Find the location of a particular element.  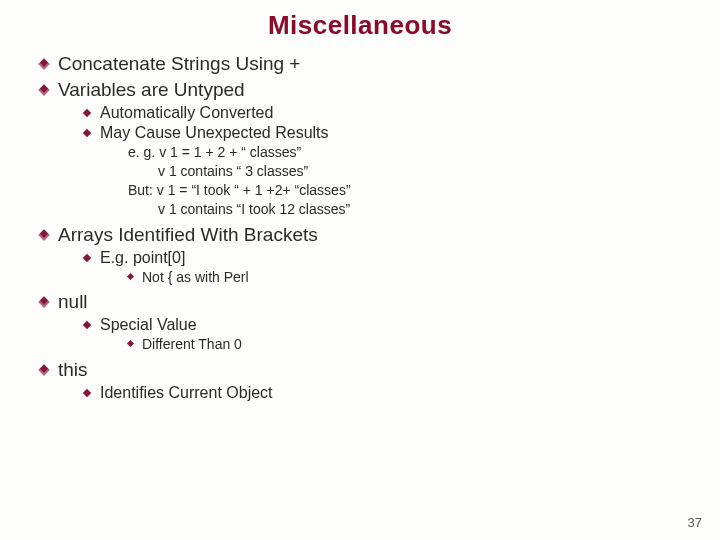

bullet-arrays: Arrays Identified With Brackets E.g. poi… is located at coordinates (380, 256).